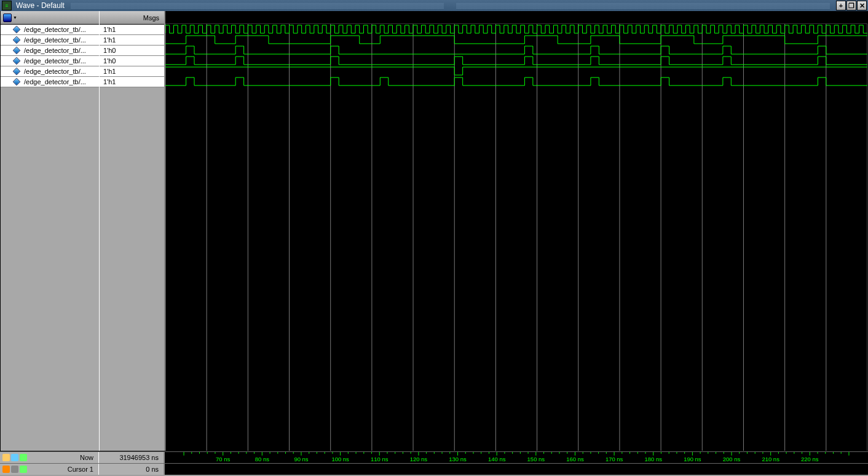 Image resolution: width=868 pixels, height=476 pixels. What do you see at coordinates (851, 6) in the screenshot?
I see `window-maximize-button: ❐` at bounding box center [851, 6].